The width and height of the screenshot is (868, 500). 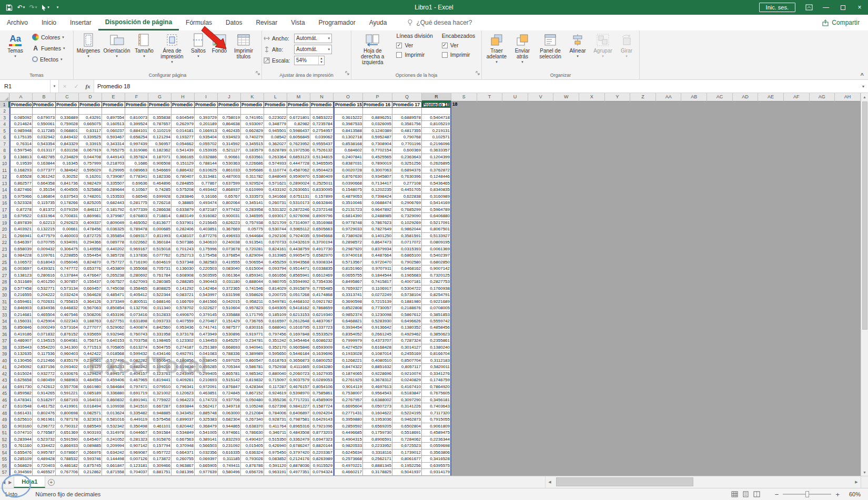 I want to click on cell-AE36, so click(x=771, y=334).